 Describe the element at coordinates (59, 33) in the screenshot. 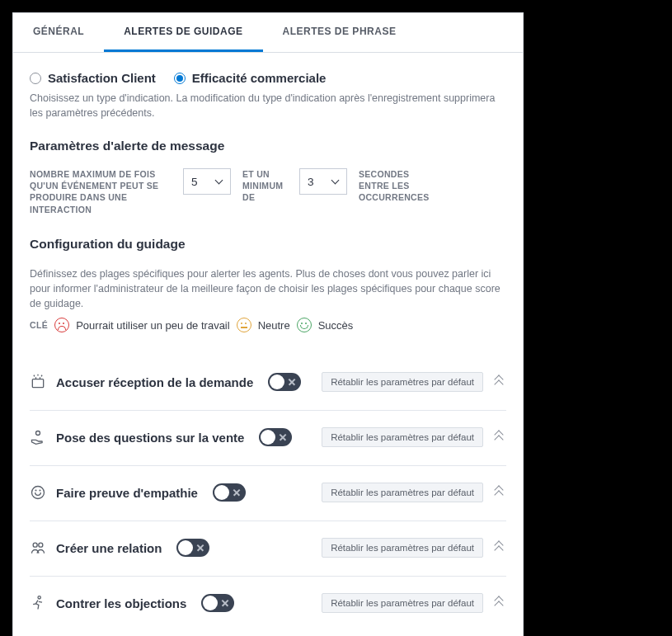

I see `tab-general: GÉNÉRAL` at that location.